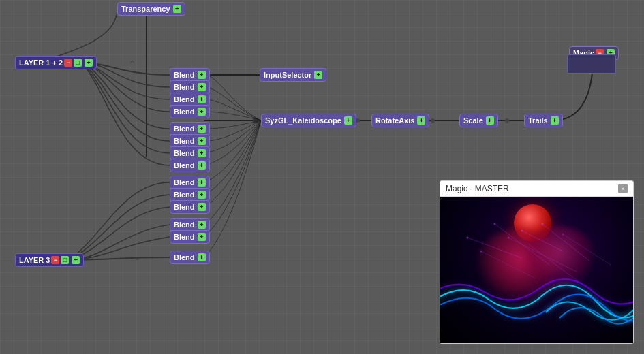  I want to click on syzgl-label: SyzGL_Kaleidoscope, so click(303, 120).